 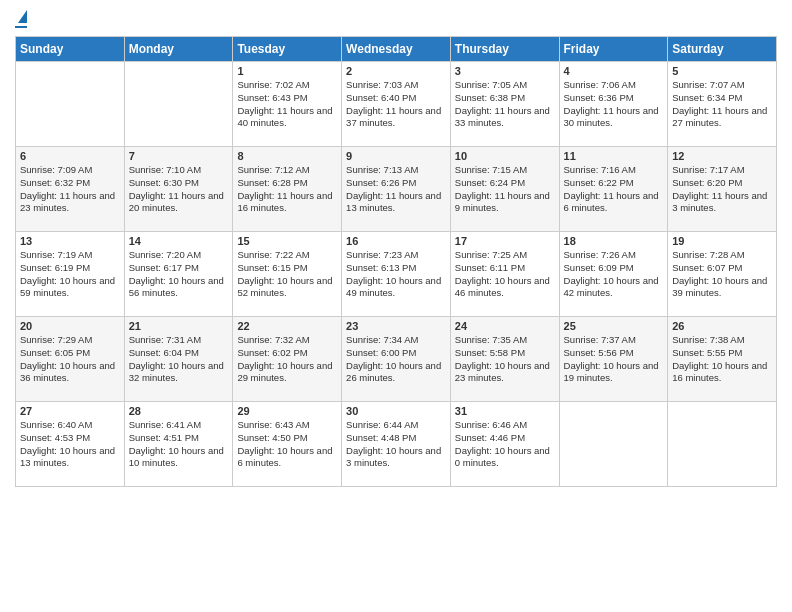 What do you see at coordinates (179, 411) in the screenshot?
I see `day-number: 28` at bounding box center [179, 411].